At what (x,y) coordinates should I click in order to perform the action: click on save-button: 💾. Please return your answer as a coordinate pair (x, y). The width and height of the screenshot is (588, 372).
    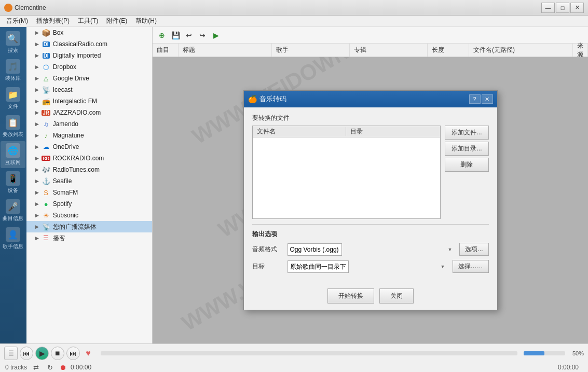
    Looking at the image, I should click on (175, 35).